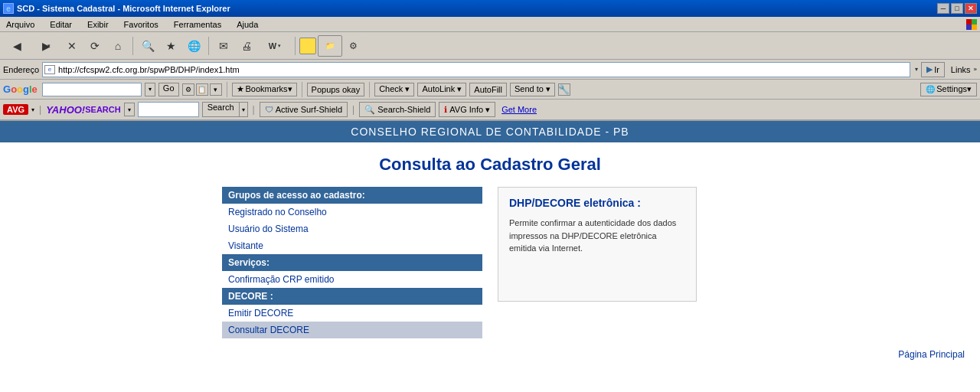 Image resolution: width=980 pixels, height=392 pixels. What do you see at coordinates (98, 24) in the screenshot?
I see `menu-exibir: Exibir` at bounding box center [98, 24].